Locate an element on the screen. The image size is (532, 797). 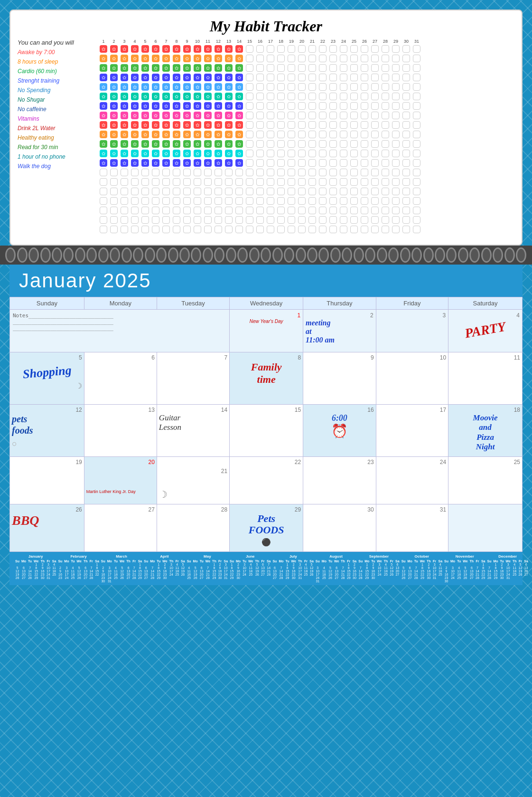
habit-cell-r8-d10: ✿ is located at coordinates (197, 115).